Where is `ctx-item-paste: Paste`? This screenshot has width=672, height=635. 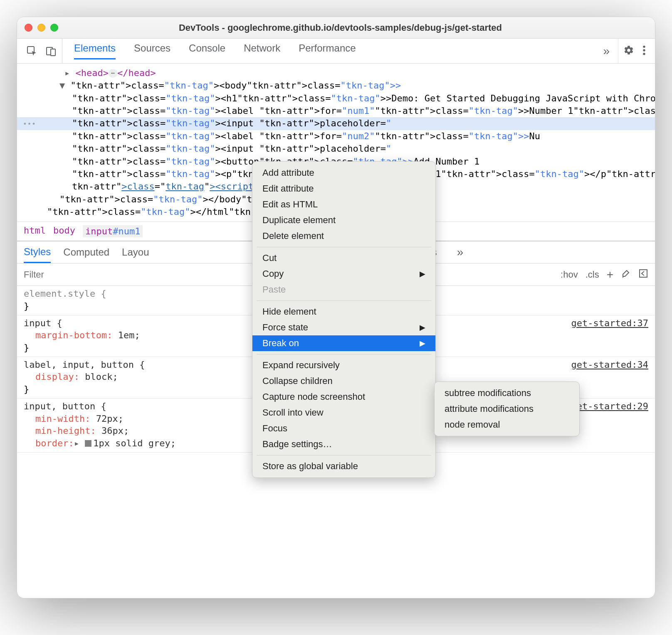
ctx-item-paste: Paste is located at coordinates (344, 290).